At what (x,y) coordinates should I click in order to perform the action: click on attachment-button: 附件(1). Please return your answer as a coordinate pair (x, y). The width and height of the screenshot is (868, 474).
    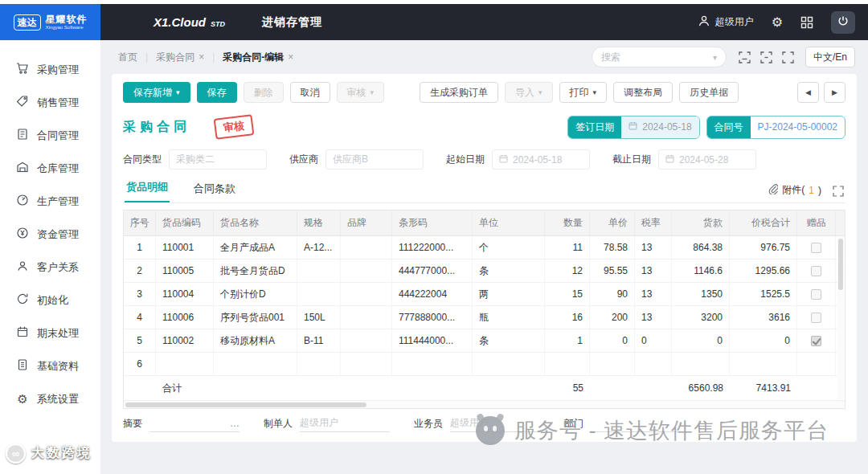
    Looking at the image, I should click on (794, 193).